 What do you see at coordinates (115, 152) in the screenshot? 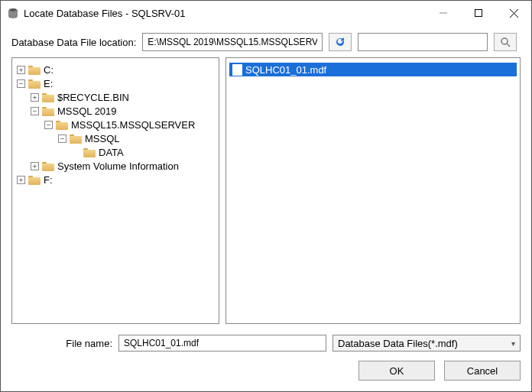
I see `tree-node-data: DATA` at bounding box center [115, 152].